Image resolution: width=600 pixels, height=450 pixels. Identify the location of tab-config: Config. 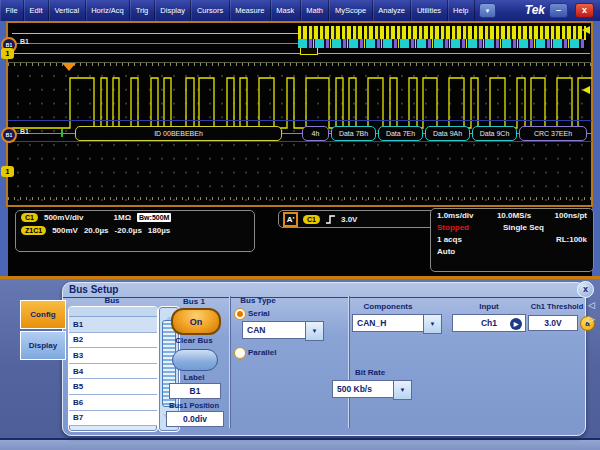
(43, 314).